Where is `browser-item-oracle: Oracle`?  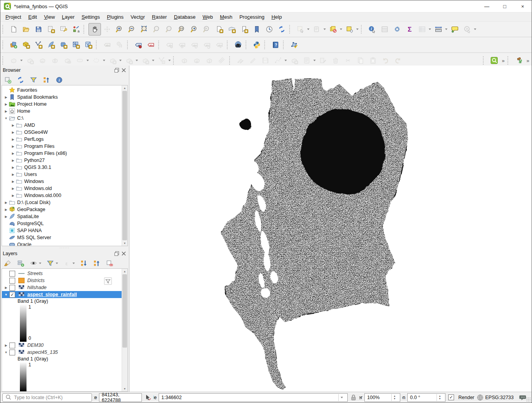 browser-item-oracle: Oracle is located at coordinates (62, 243).